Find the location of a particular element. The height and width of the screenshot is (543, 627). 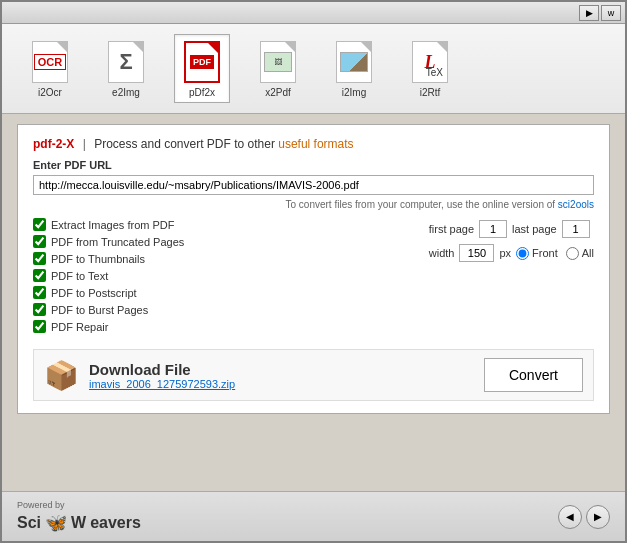

width-row: width px Front All is located at coordinates (512, 253).